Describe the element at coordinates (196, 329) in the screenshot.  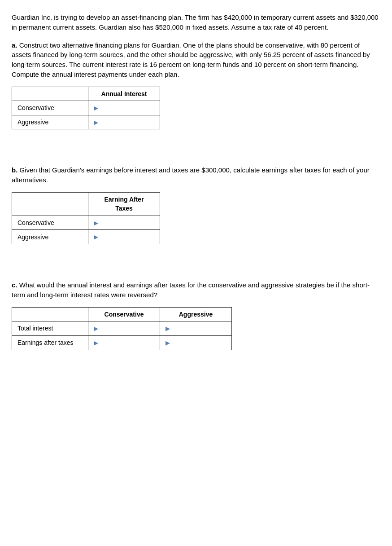
I see `total-interest-aggressive: ▶` at that location.